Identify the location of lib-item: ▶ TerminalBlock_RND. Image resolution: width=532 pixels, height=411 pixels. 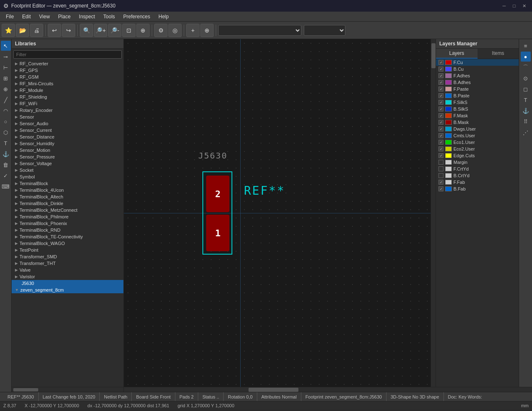
(67, 230).